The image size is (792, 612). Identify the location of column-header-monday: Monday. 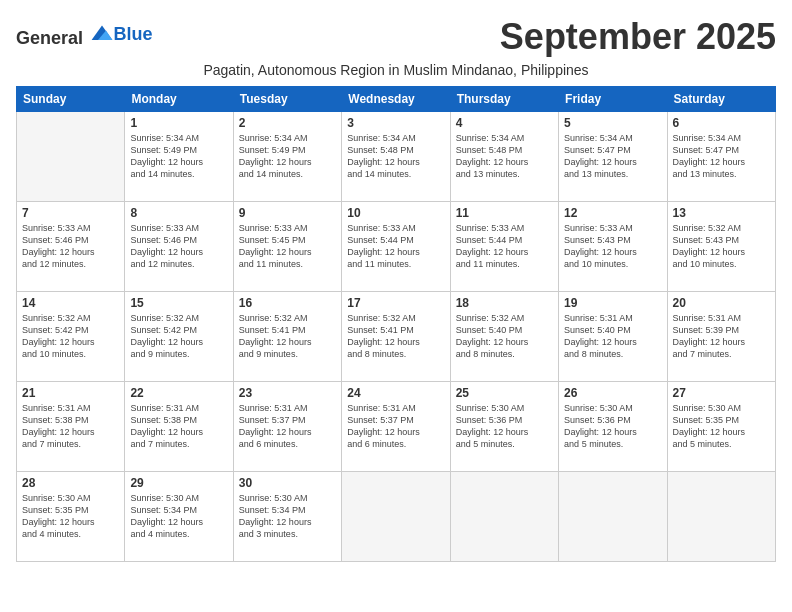
(179, 100).